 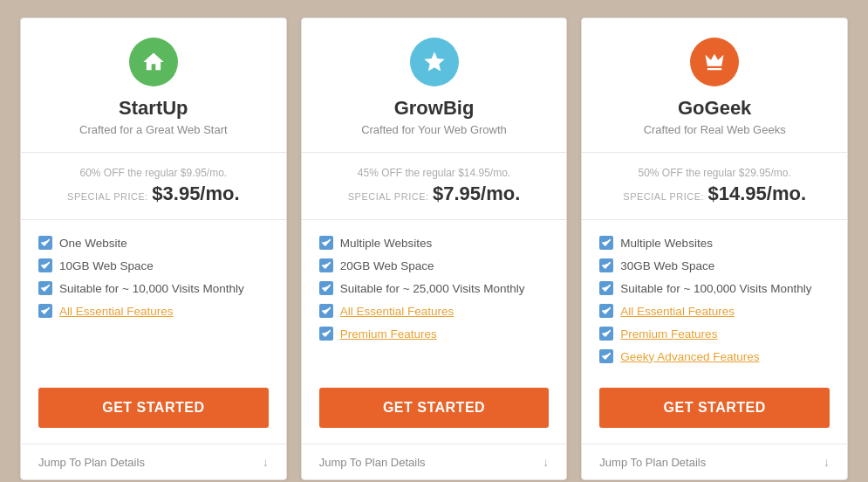 I want to click on plan-name: GrowBig, so click(x=434, y=108).